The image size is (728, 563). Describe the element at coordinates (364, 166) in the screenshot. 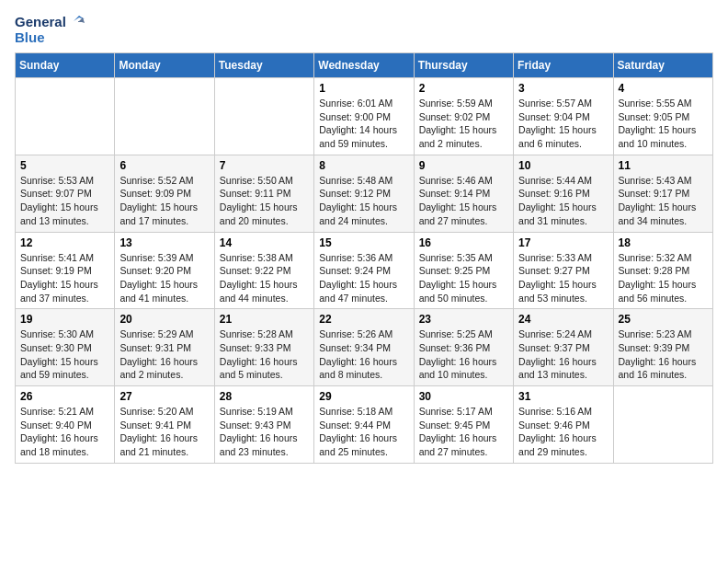

I see `day-number: 8` at that location.